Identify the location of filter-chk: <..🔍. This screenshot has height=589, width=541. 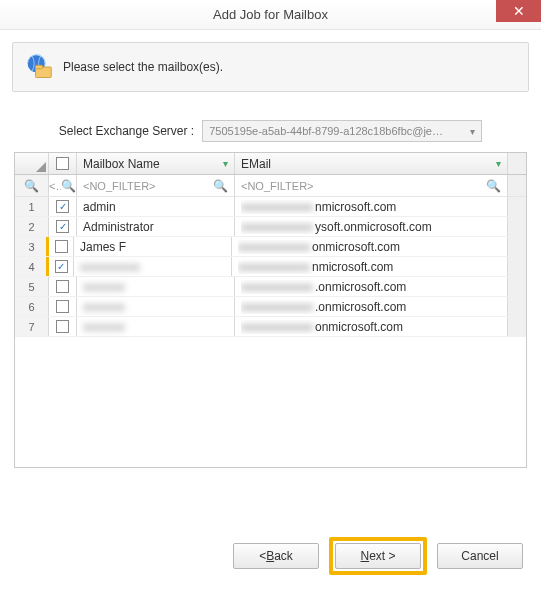
(63, 186).